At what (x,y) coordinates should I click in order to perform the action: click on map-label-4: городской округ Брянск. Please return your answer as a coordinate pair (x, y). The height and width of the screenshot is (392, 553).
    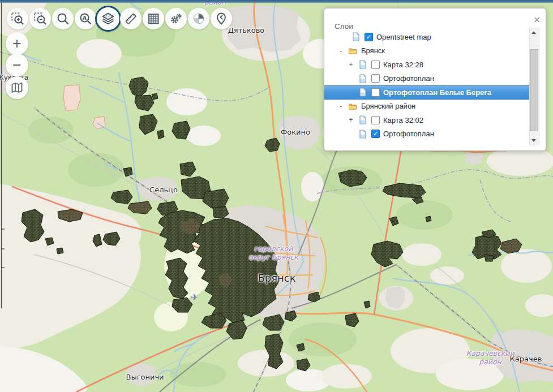
    Looking at the image, I should click on (273, 253).